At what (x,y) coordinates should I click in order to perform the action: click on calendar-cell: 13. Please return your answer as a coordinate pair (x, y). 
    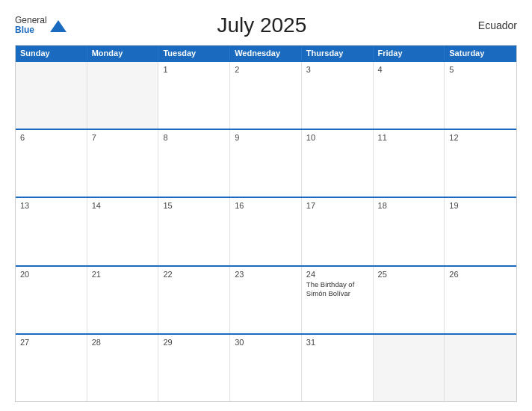
    Looking at the image, I should click on (52, 232).